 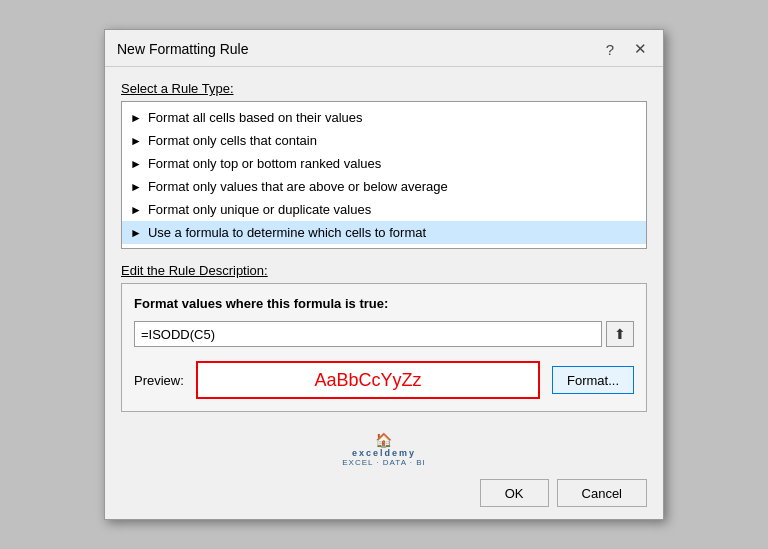 What do you see at coordinates (384, 186) in the screenshot?
I see `rule-item-3: ► Format only values that are above or b…` at bounding box center [384, 186].